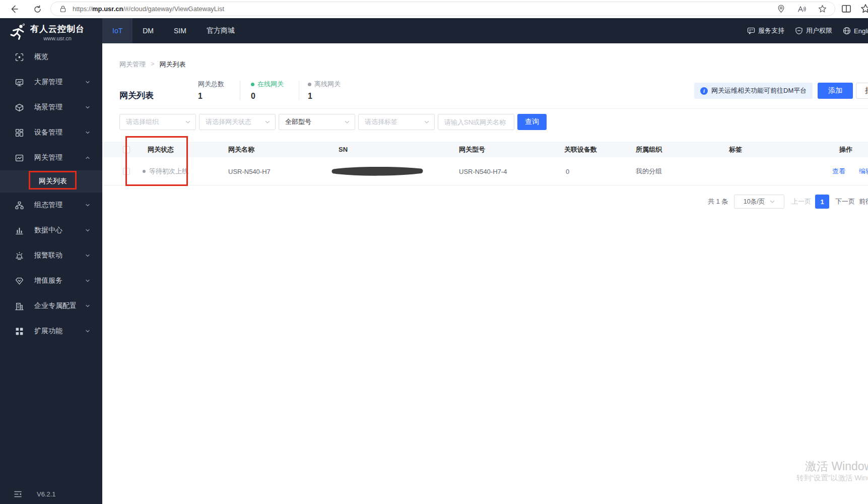 The height and width of the screenshot is (504, 868). I want to click on table-row: 等待初次上线 USR-N540-H7 USR-N540-H7-4 0 我的分组 …, so click(485, 171).